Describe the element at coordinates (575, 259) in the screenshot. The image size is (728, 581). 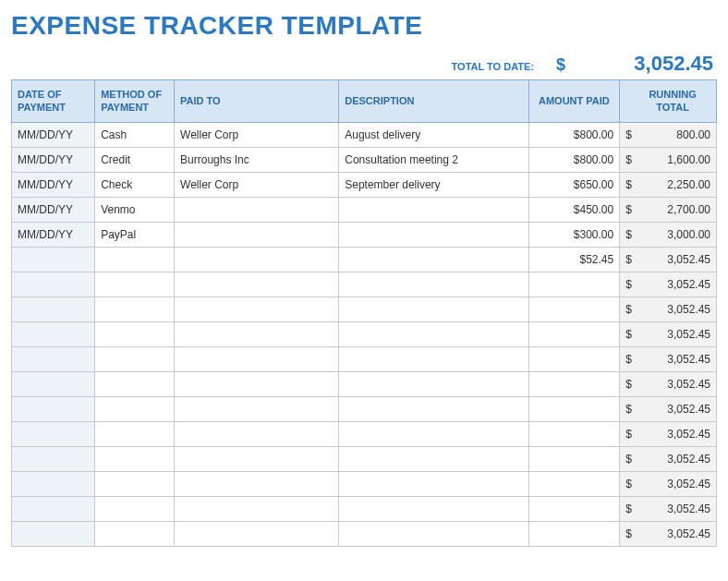
I see `cell-amount: $52.45` at that location.